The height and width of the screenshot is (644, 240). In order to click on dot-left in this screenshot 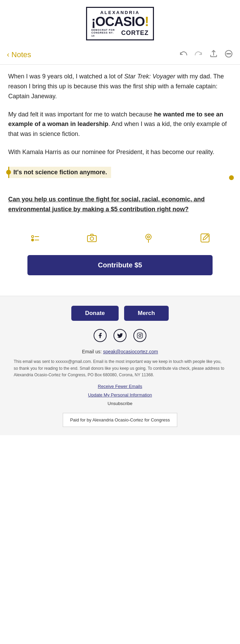, I will do `click(9, 172)`.